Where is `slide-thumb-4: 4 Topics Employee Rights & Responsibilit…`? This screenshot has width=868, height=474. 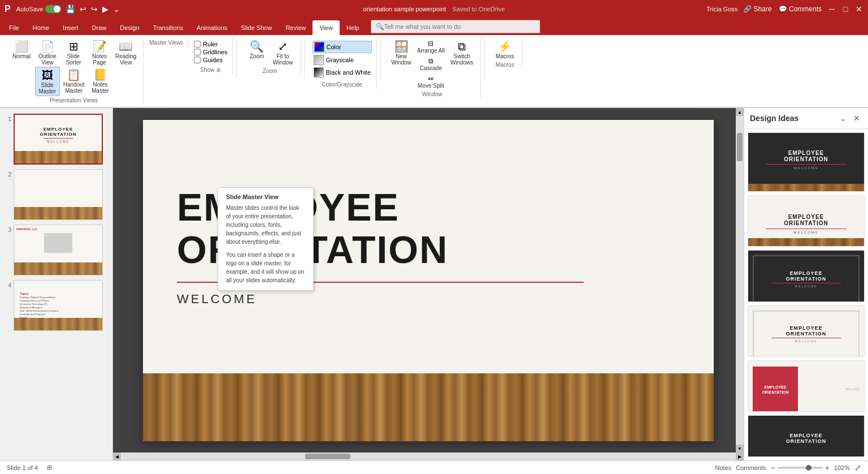
slide-thumb-4: 4 Topics Employee Rights & Responsibilit… is located at coordinates (57, 305).